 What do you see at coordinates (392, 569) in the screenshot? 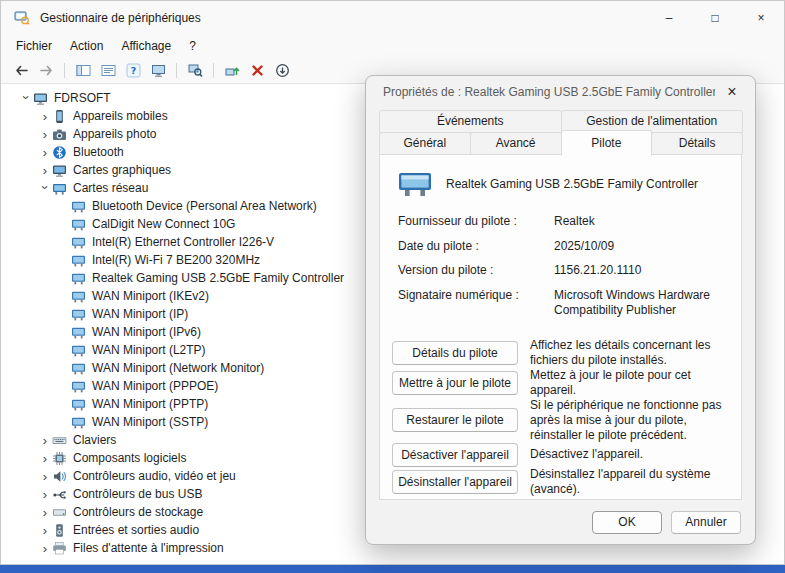
I see `taskbar-strip` at bounding box center [392, 569].